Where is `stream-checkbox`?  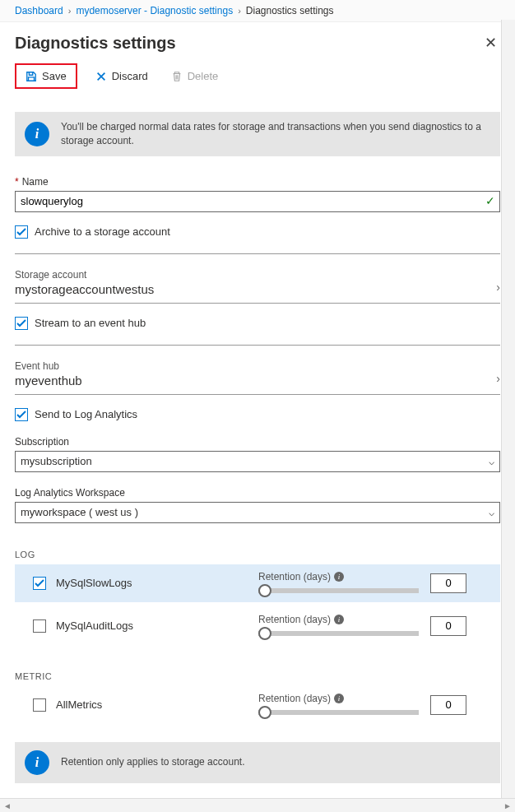
stream-checkbox is located at coordinates (21, 323).